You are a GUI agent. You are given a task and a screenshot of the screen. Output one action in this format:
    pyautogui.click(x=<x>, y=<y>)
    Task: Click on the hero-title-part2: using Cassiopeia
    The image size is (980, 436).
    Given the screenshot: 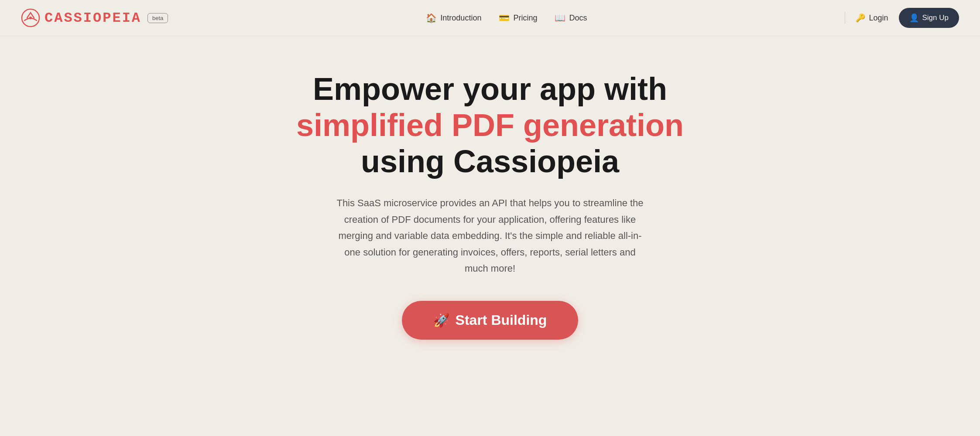 What is the action you would take?
    pyautogui.click(x=490, y=161)
    